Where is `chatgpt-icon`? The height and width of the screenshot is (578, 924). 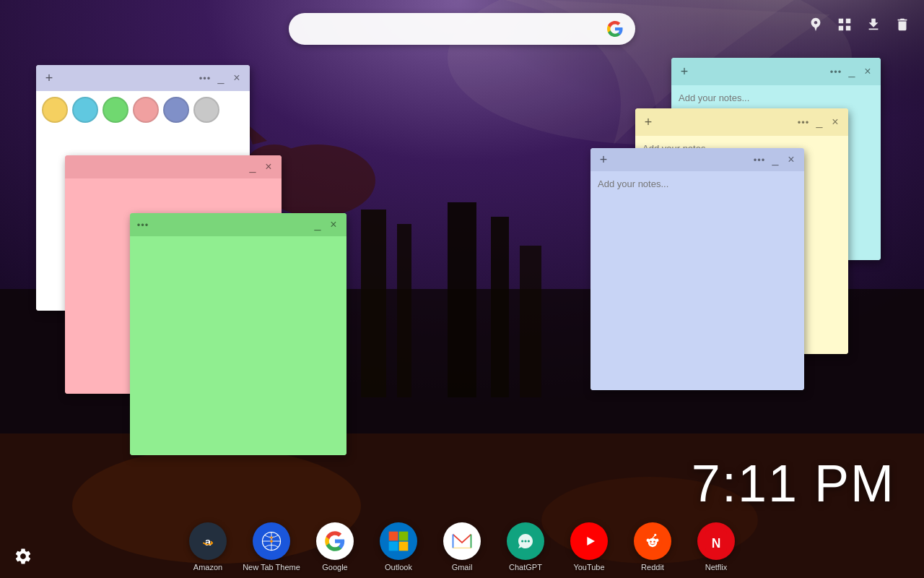 chatgpt-icon is located at coordinates (526, 541).